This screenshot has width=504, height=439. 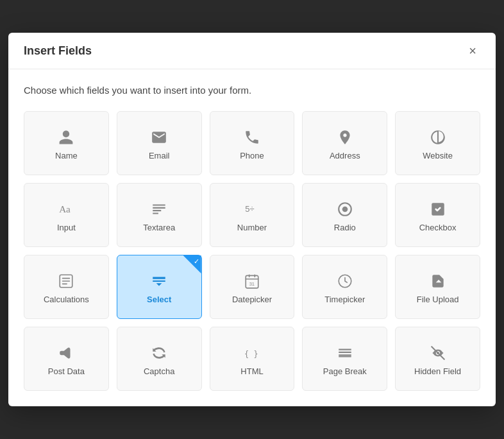 What do you see at coordinates (159, 155) in the screenshot?
I see `field-label-email: Email` at bounding box center [159, 155].